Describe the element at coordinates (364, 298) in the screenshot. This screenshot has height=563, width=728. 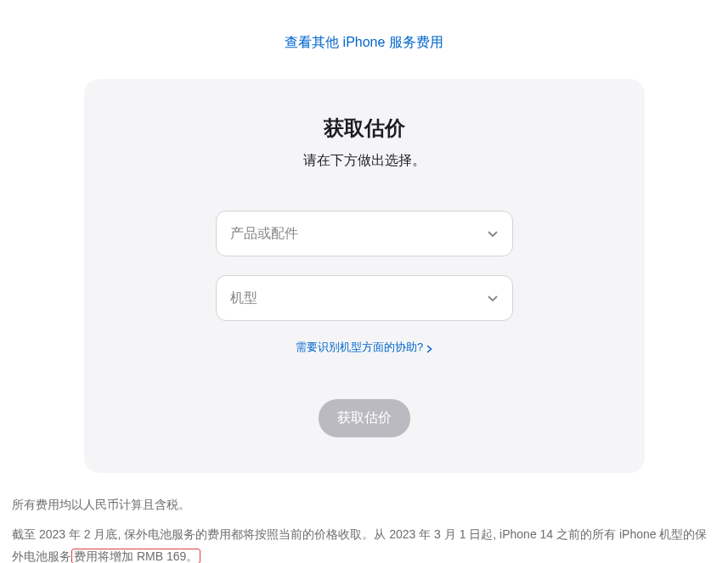
I see `model-select: 机型` at that location.